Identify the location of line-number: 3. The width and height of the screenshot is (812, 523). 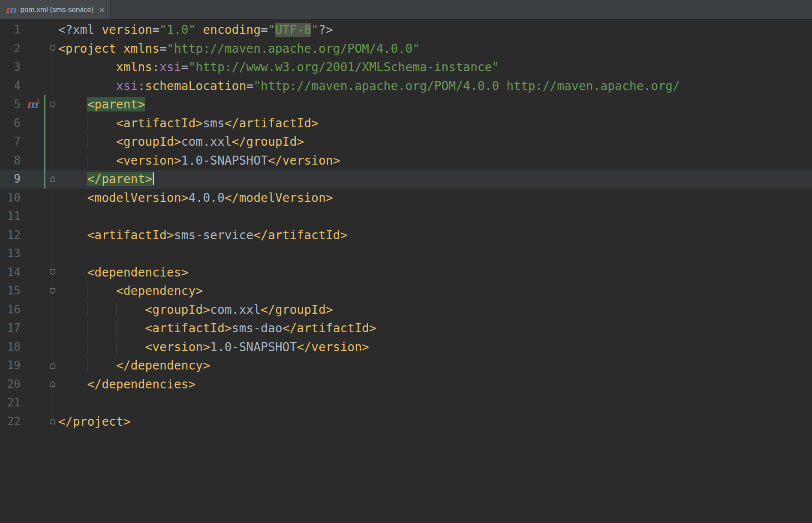
(12, 67).